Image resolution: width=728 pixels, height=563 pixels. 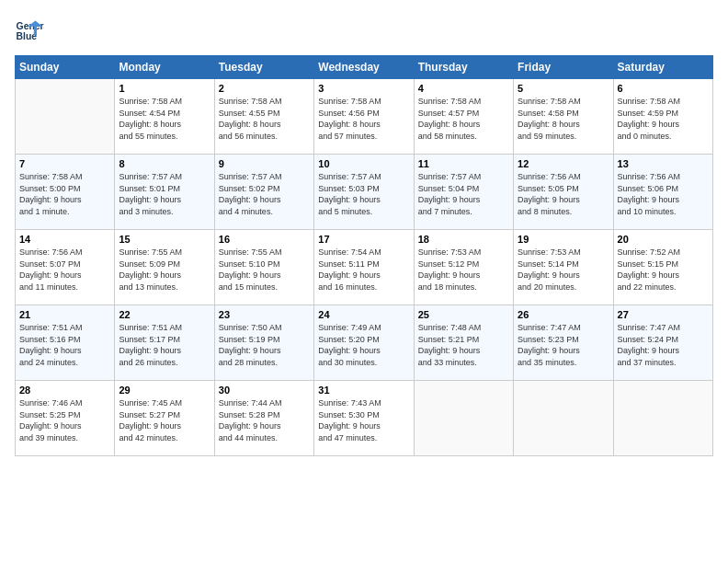 What do you see at coordinates (364, 29) in the screenshot?
I see `header: General Blue` at bounding box center [364, 29].